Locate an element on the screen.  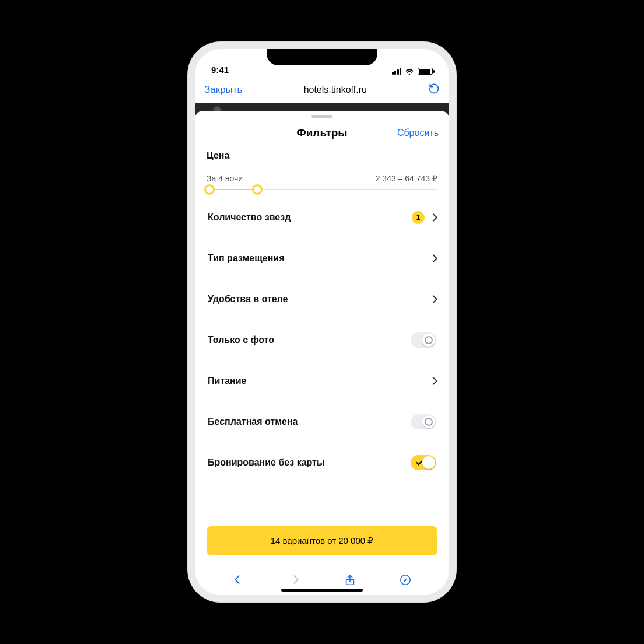
reload-button is located at coordinates (434, 90).